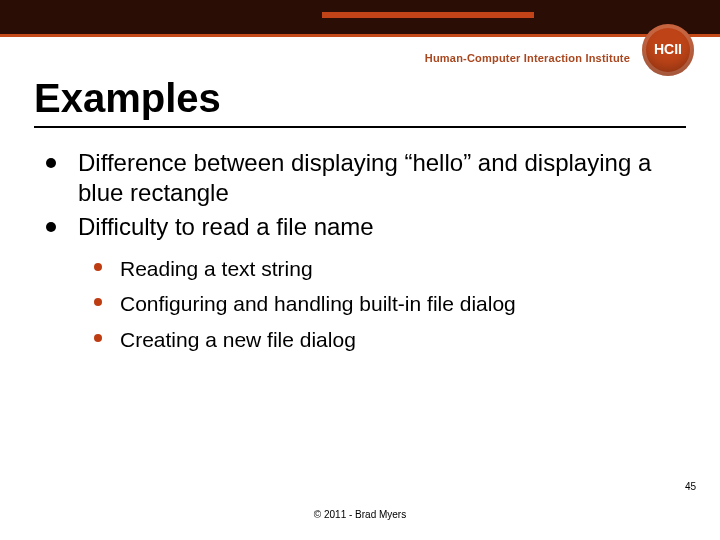 Image resolution: width=720 pixels, height=540 pixels. I want to click on list-item: Creating a new file dialog, so click(377, 340).